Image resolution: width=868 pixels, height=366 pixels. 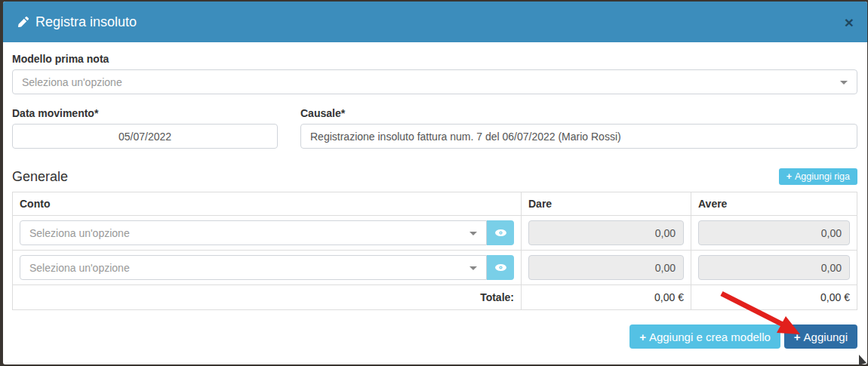 What do you see at coordinates (774, 232) in the screenshot?
I see `avere-input-row1` at bounding box center [774, 232].